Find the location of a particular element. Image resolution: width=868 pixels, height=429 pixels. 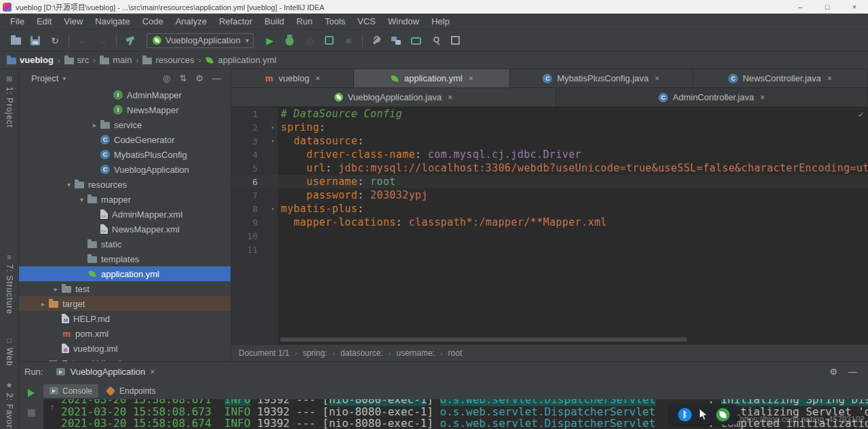

code-line: datasource: is located at coordinates (574, 141).